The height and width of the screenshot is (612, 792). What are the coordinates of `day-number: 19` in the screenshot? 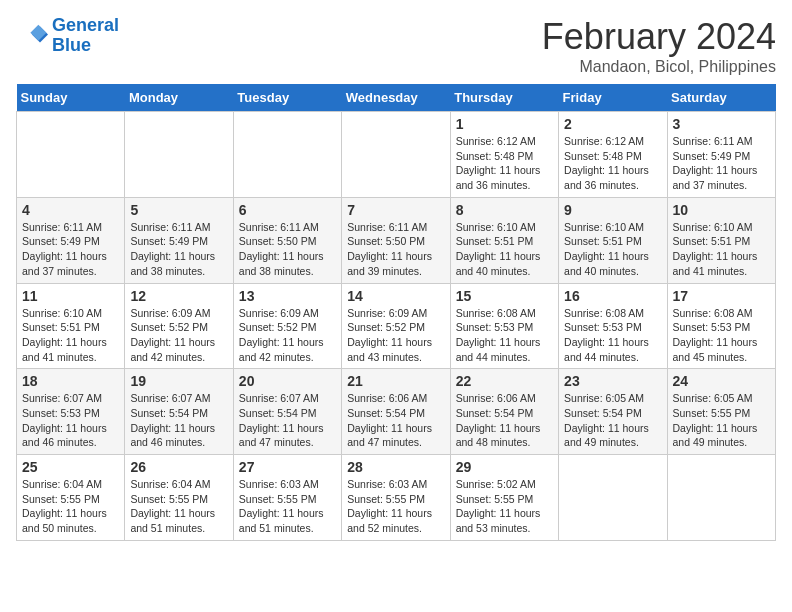 It's located at (178, 381).